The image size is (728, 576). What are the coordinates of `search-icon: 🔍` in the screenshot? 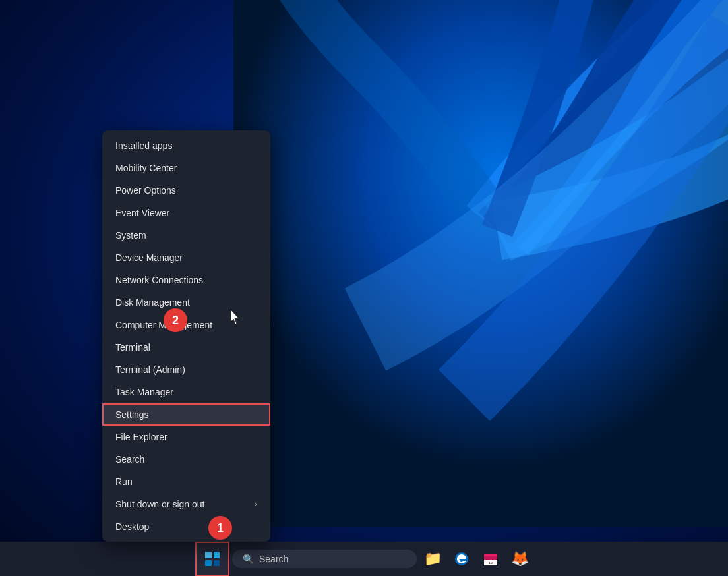 It's located at (248, 559).